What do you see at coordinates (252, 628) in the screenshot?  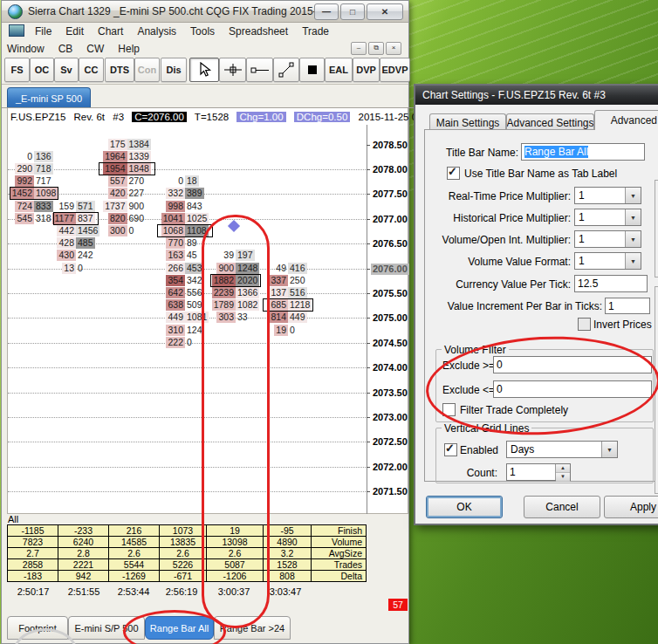 I see `bottom-tab-range-bar-24: Range Bar >24` at bounding box center [252, 628].